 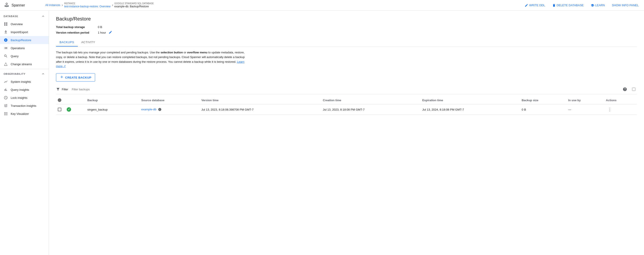 What do you see at coordinates (346, 43) in the screenshot?
I see `tabs: BACKUPS ACTIVITY` at bounding box center [346, 43].